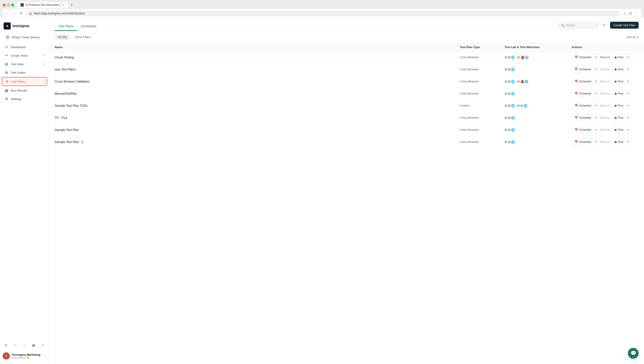 The image size is (644, 364). What do you see at coordinates (630, 13) in the screenshot?
I see `extensions-button: ⊡` at bounding box center [630, 13].